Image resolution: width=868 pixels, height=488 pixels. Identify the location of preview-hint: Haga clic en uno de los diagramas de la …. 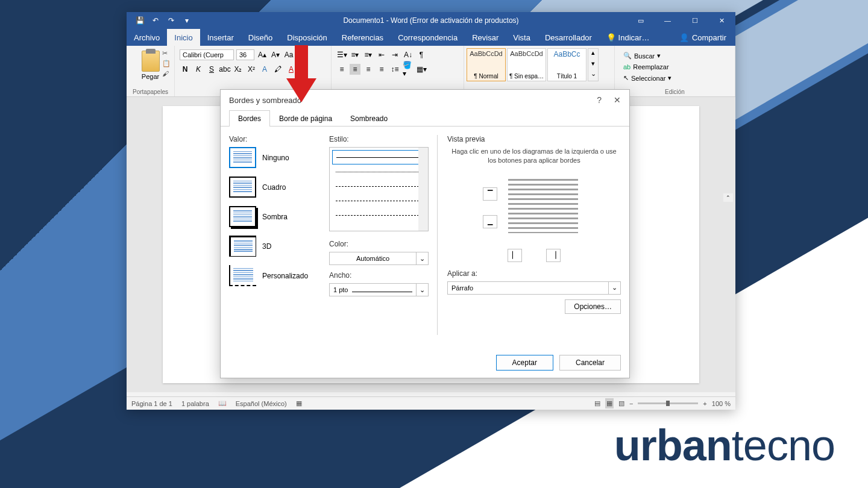
(534, 157).